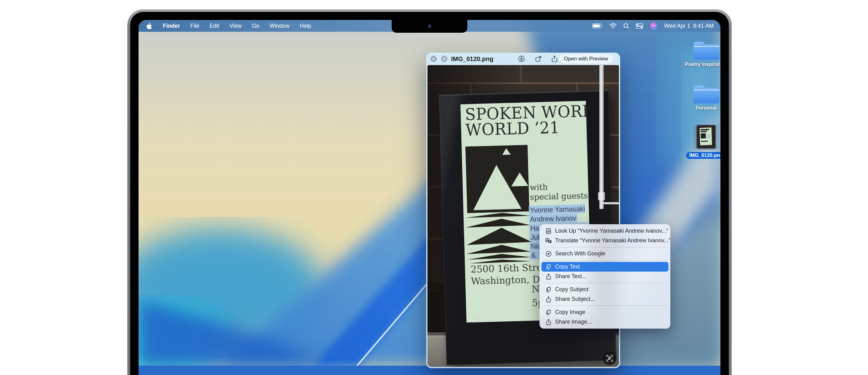 Image resolution: width=868 pixels, height=375 pixels. Describe the element at coordinates (499, 238) in the screenshot. I see `stacked-triangles-graphic` at that location.